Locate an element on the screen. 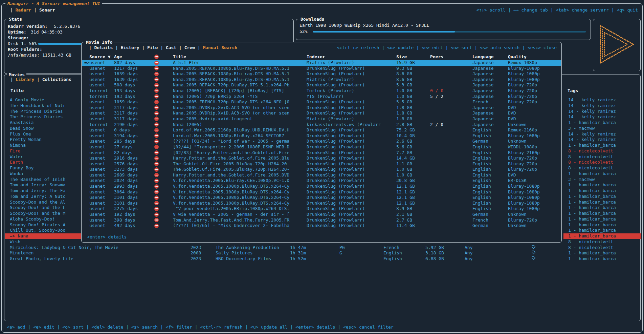 The image size is (644, 334). movie-title: Minutemen is located at coordinates (22, 253).